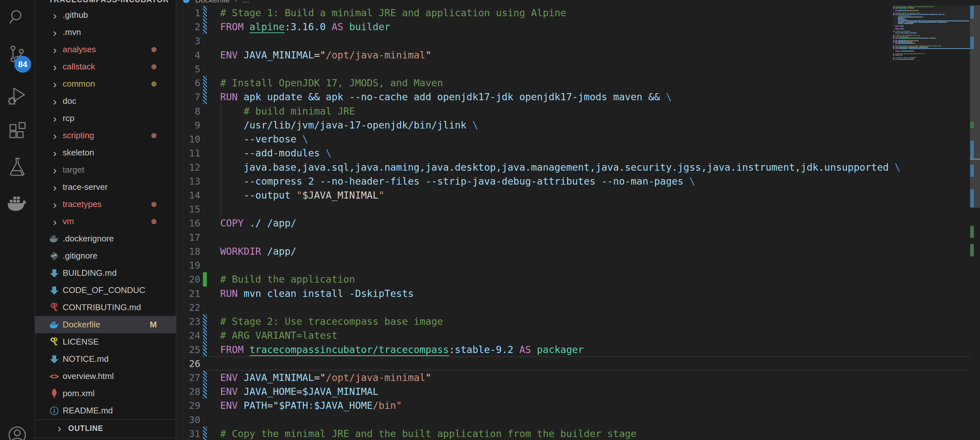 Image resolution: width=980 pixels, height=440 pixels. Describe the element at coordinates (446, 97) in the screenshot. I see `code-text: RUN apk update && apk --no-cache add ope…` at that location.